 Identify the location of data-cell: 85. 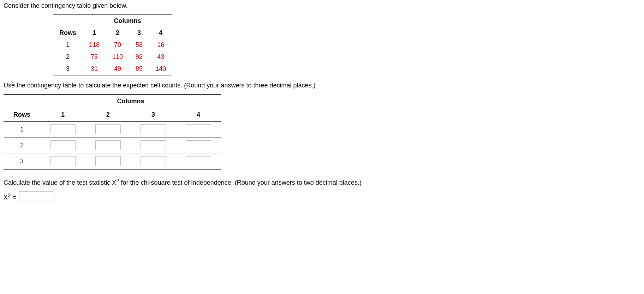
(139, 69).